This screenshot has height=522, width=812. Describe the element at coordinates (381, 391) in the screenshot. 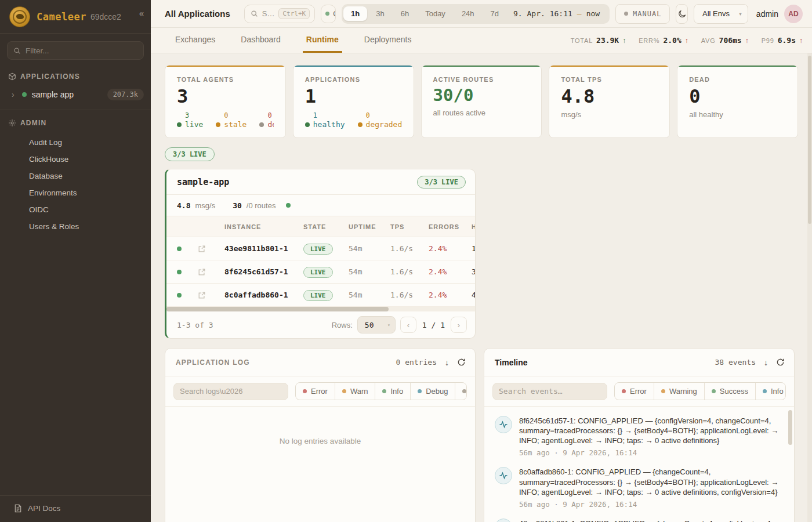

I see `log-level-filters: Error Warn Info Debug Trace` at that location.